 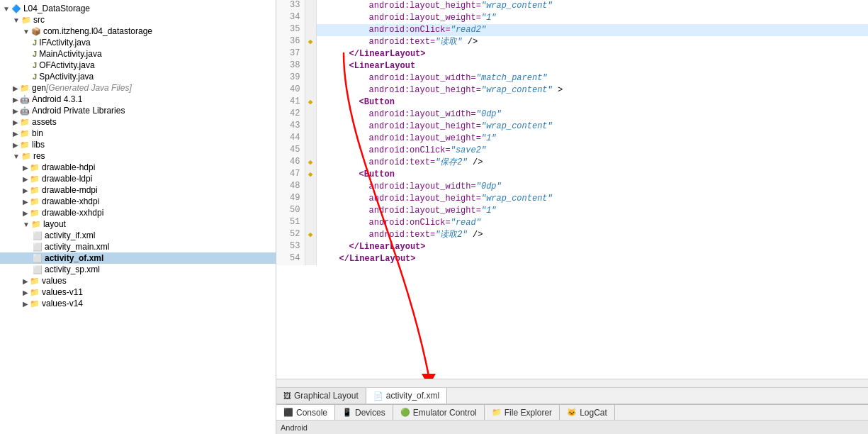 What do you see at coordinates (16, 111) in the screenshot?
I see `tree-arrow-privlib: ▶` at bounding box center [16, 111].